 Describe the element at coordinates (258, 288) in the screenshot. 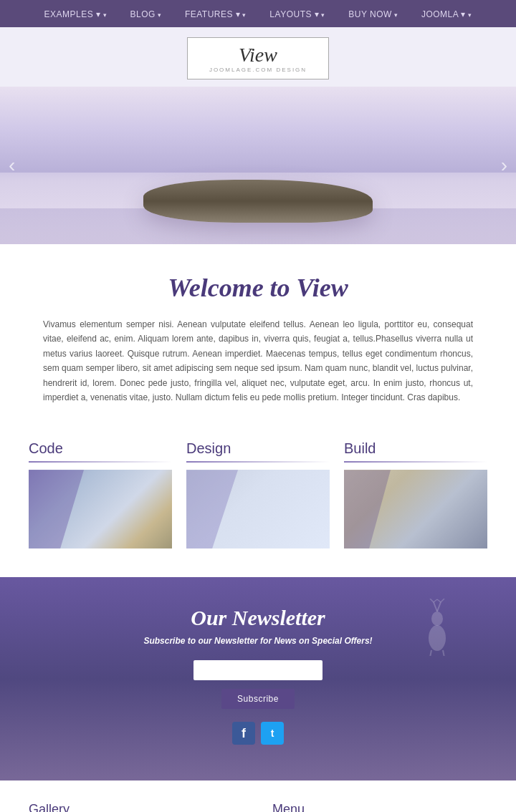

I see `welcome-title: Welcome to View` at that location.